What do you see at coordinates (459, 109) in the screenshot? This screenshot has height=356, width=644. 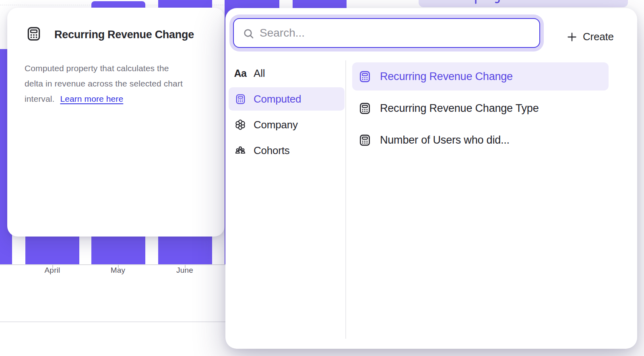 I see `result-label: Recurring Revenue Change Type` at bounding box center [459, 109].